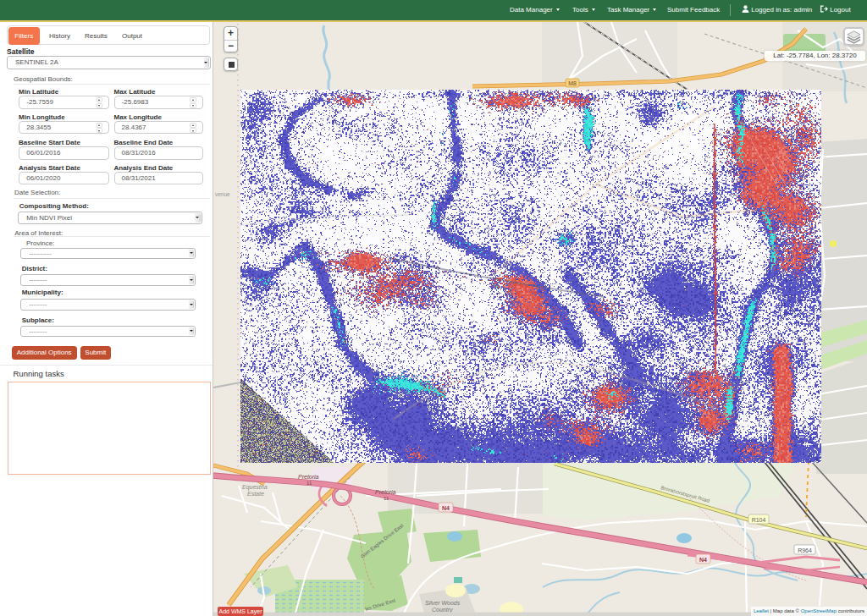  What do you see at coordinates (443, 602) in the screenshot?
I see `svg-text: Silver Woods` at bounding box center [443, 602].